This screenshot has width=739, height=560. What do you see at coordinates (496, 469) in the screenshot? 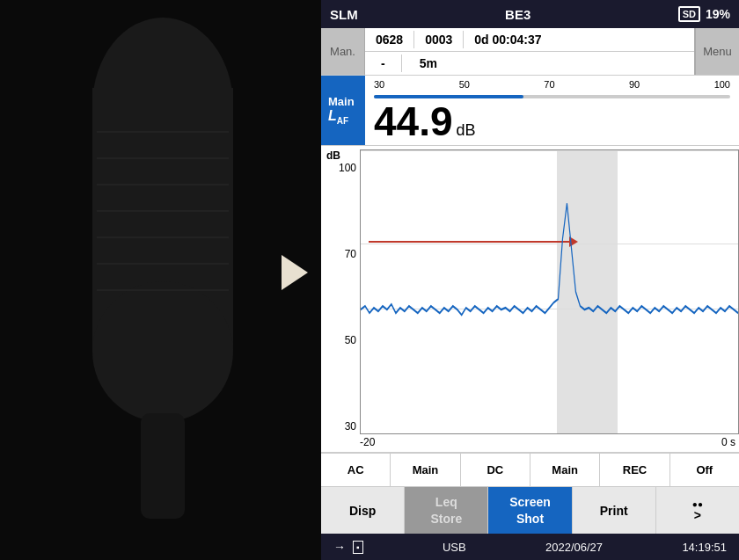
I see `btn-dc: DC` at bounding box center [496, 469].